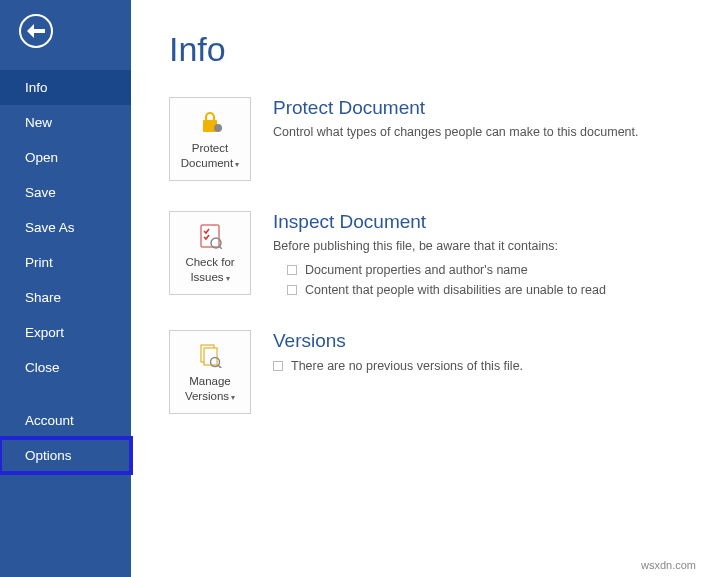 The height and width of the screenshot is (577, 704). What do you see at coordinates (66, 332) in the screenshot?
I see `nav-item-export: Export` at bounding box center [66, 332].